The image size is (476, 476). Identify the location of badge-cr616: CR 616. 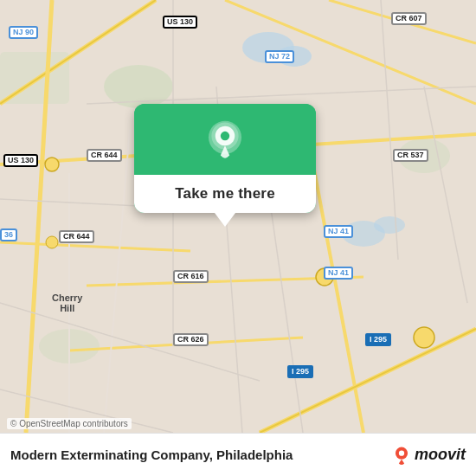
(190, 277).